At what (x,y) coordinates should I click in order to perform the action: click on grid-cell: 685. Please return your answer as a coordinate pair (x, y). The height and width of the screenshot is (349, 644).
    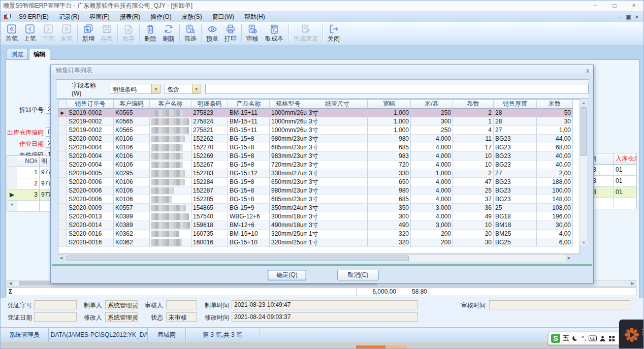
    Looking at the image, I should click on (389, 147).